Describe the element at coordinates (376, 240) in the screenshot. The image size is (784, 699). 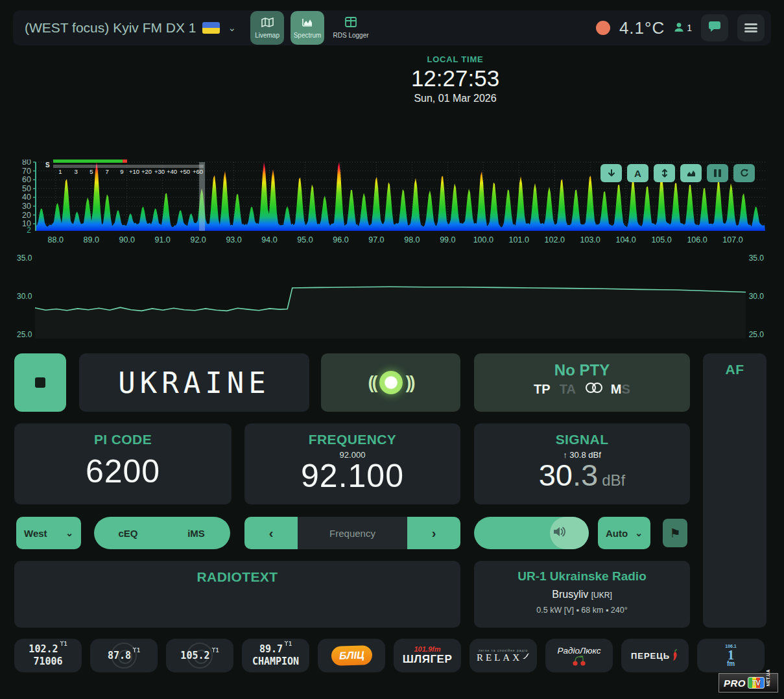
I see `svg-text: 97.0` at that location.